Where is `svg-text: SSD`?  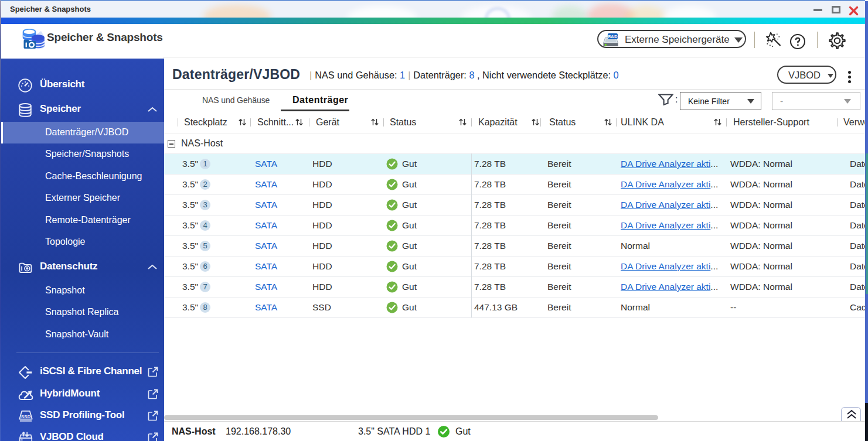 svg-text: SSD is located at coordinates (26, 417).